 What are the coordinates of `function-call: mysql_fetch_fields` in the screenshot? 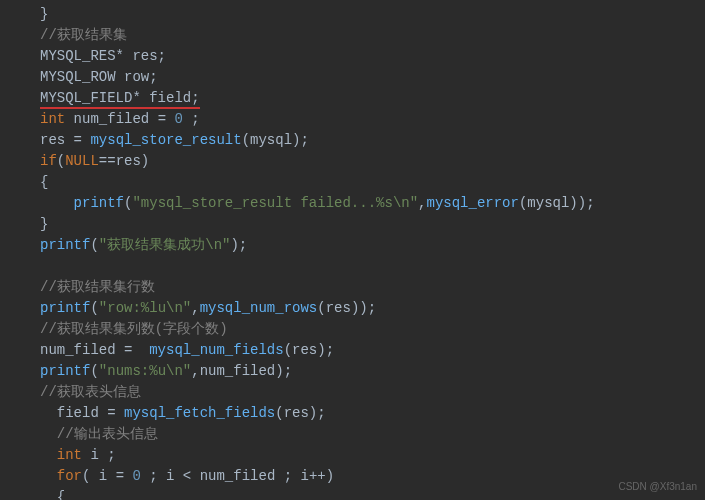 It's located at (200, 413).